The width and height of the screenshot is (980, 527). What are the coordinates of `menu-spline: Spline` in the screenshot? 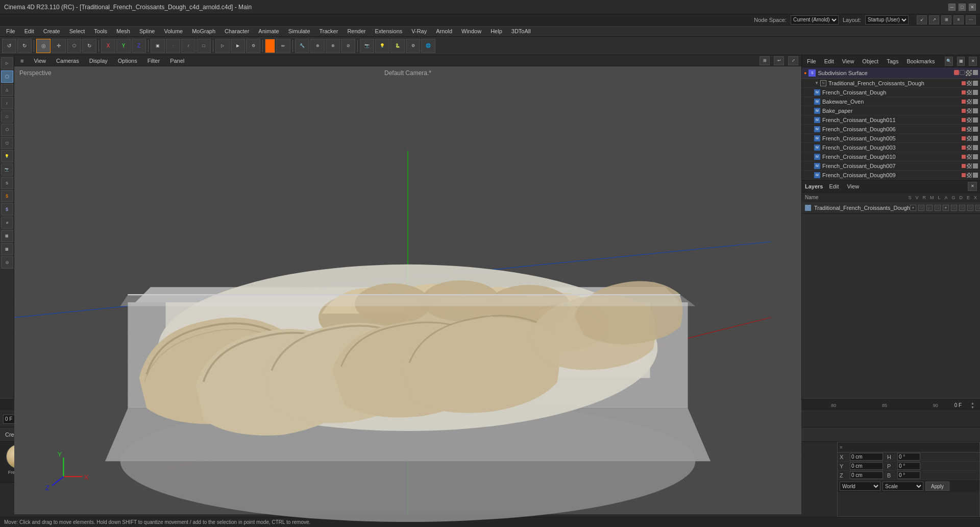 It's located at (147, 31).